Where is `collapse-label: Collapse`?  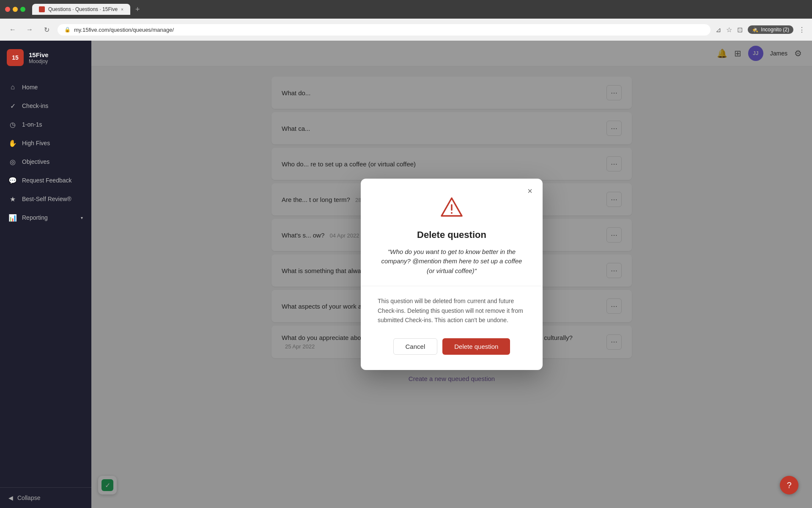 collapse-label: Collapse is located at coordinates (29, 498).